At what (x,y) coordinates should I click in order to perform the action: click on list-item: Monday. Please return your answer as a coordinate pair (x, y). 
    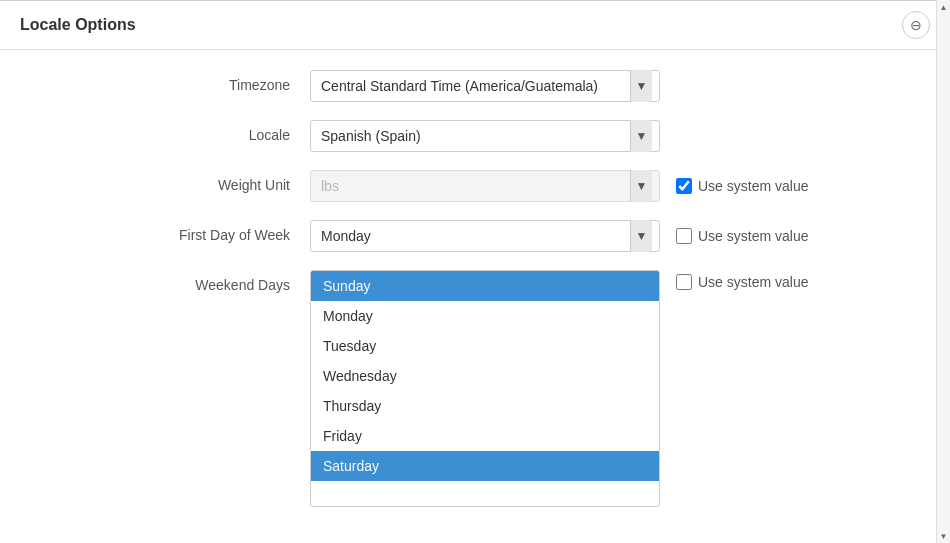
    Looking at the image, I should click on (485, 316).